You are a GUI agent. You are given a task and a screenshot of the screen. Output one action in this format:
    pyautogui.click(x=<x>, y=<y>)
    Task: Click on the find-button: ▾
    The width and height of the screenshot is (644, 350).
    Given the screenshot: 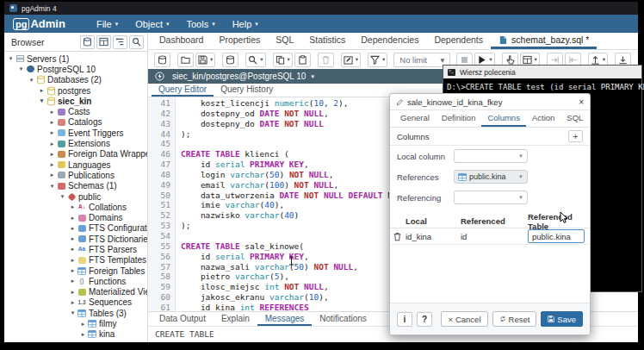 What is the action you would take?
    pyautogui.click(x=255, y=60)
    